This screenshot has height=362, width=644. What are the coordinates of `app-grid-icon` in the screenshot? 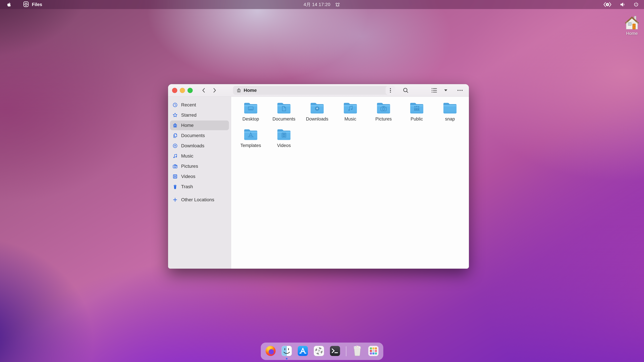 It's located at (374, 351).